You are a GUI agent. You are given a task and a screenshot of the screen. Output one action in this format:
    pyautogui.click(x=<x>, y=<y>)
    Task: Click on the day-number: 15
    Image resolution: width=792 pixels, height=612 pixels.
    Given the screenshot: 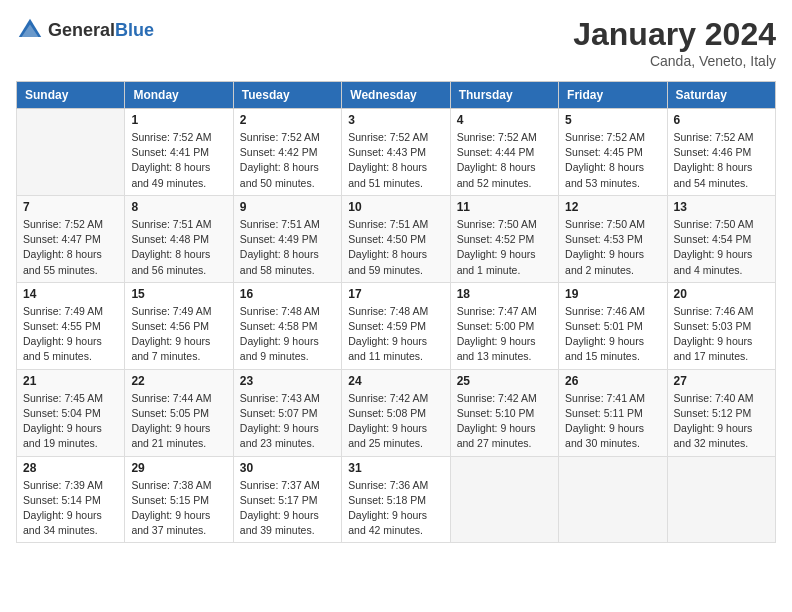 What is the action you would take?
    pyautogui.click(x=178, y=294)
    